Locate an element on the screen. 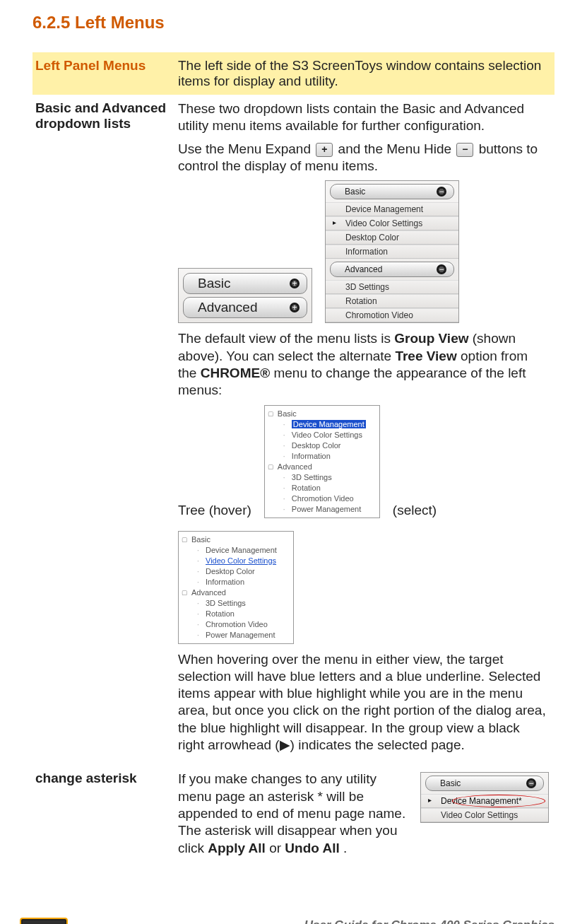  bold-text: Group View is located at coordinates (431, 338).